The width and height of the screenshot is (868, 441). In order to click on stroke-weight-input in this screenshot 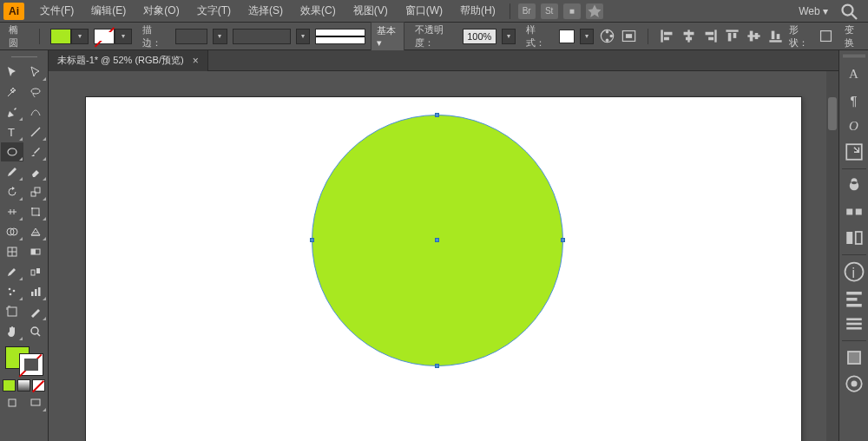, I will do `click(191, 36)`.